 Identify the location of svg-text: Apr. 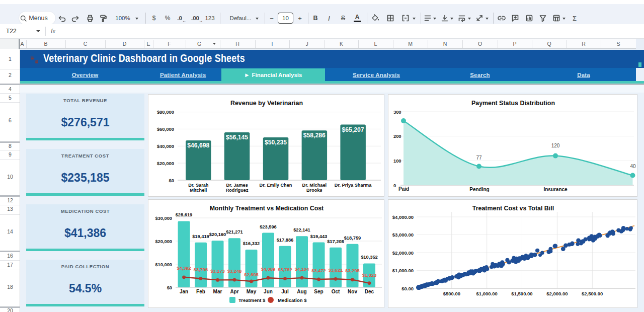
(234, 292).